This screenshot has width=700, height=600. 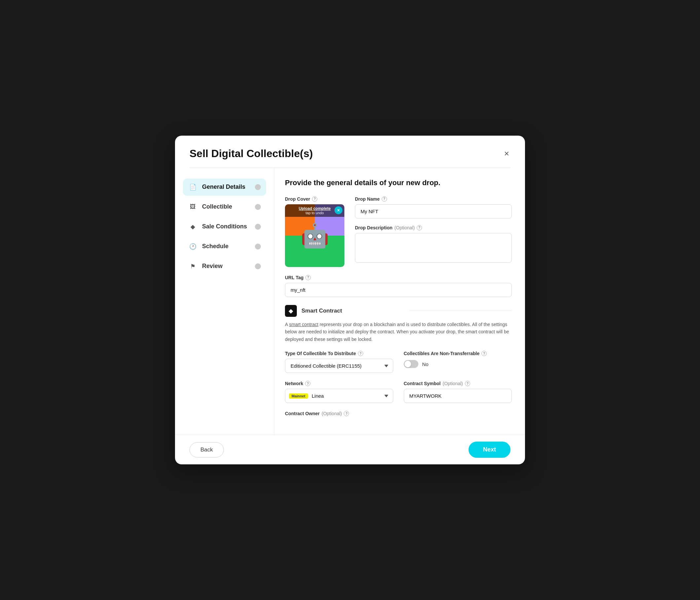 What do you see at coordinates (215, 246) in the screenshot?
I see `sidebar-label-schedule: Schedule` at bounding box center [215, 246].